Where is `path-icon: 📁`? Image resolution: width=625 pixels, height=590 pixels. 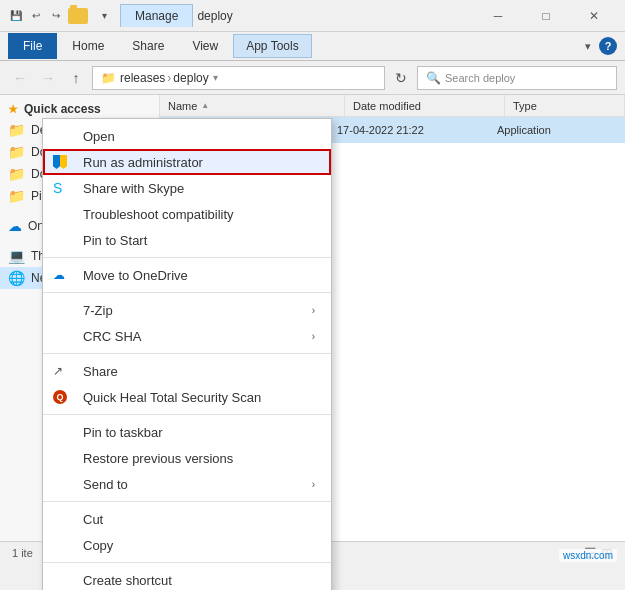 path-icon: 📁 is located at coordinates (108, 78).